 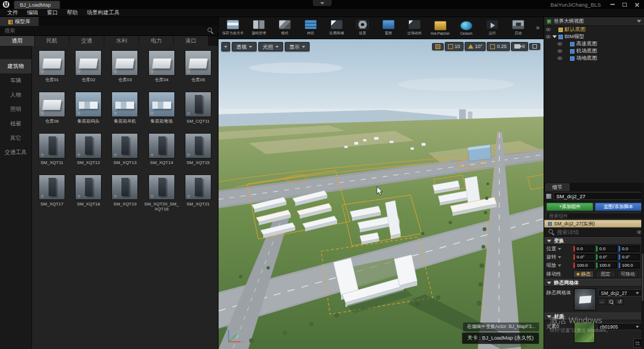 I want to click on axis-y-field: 0.0°, so click(x=606, y=257).